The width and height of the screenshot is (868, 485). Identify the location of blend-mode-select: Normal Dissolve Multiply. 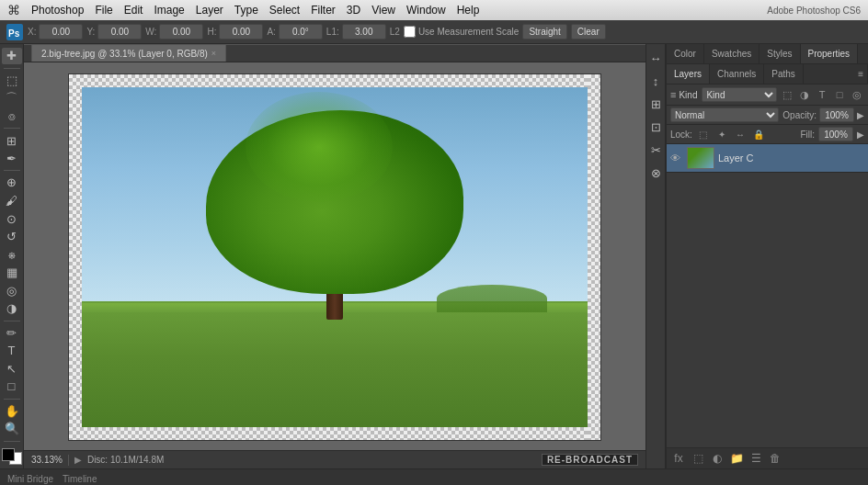
(725, 115).